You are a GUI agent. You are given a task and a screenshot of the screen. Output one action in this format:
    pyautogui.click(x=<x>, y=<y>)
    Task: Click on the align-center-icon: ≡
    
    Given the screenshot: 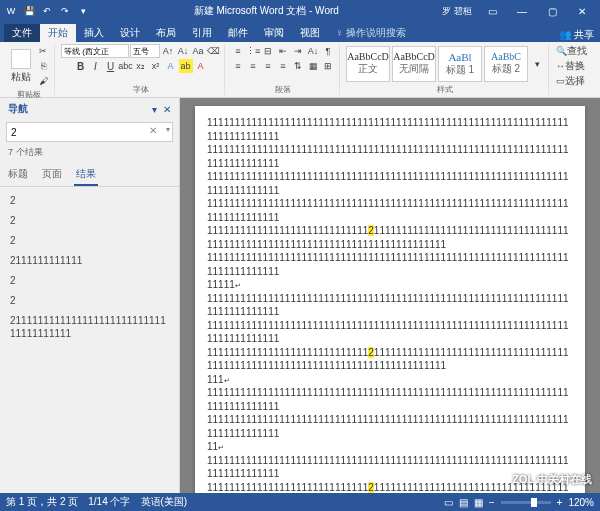 What is the action you would take?
    pyautogui.click(x=253, y=66)
    